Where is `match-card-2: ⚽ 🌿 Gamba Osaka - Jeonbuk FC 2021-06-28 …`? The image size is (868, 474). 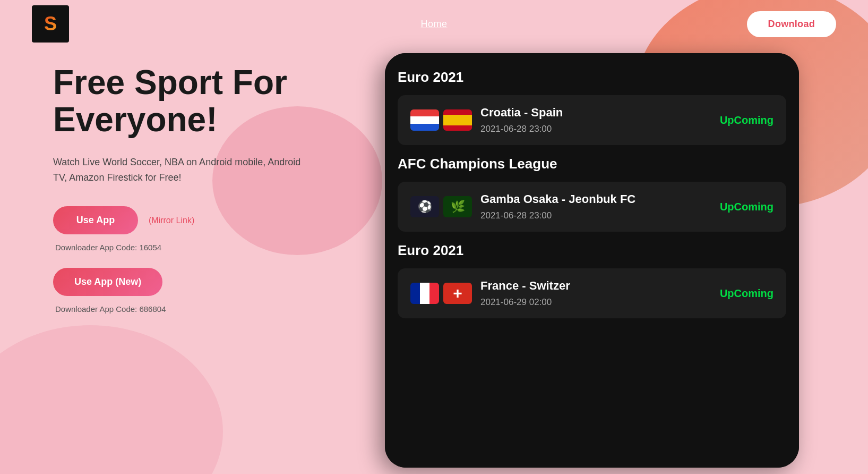
match-card-2: ⚽ 🌿 Gamba Osaka - Jeonbuk FC 2021-06-28 … is located at coordinates (592, 207).